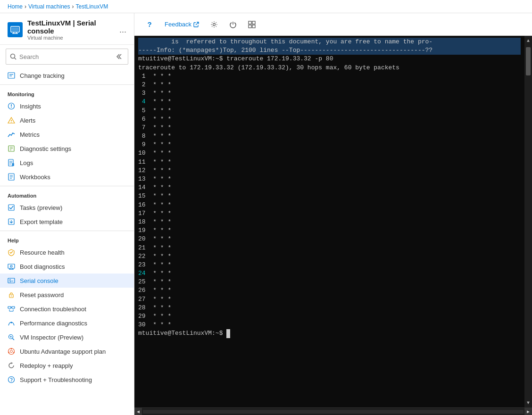 This screenshot has width=532, height=415. I want to click on sidebar-item-tasks-preview: Tasks (preview), so click(67, 208).